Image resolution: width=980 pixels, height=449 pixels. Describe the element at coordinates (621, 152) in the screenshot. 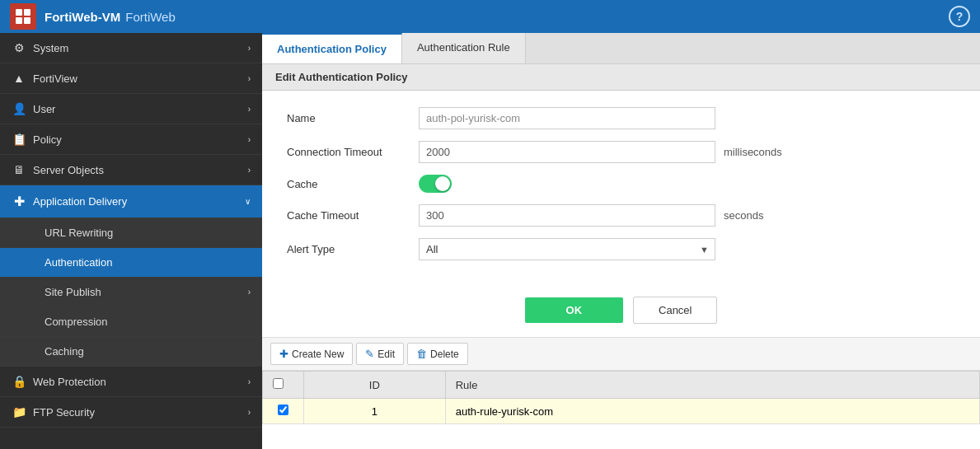

I see `form-row-conn-timeout: Connection Timeout milliseconds` at that location.